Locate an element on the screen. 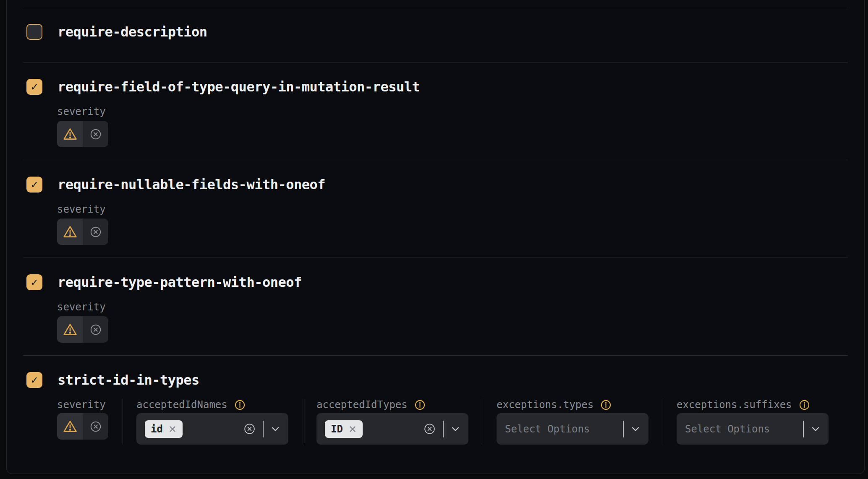 The width and height of the screenshot is (868, 479). option-label: exceptions.suffixes is located at coordinates (735, 405).